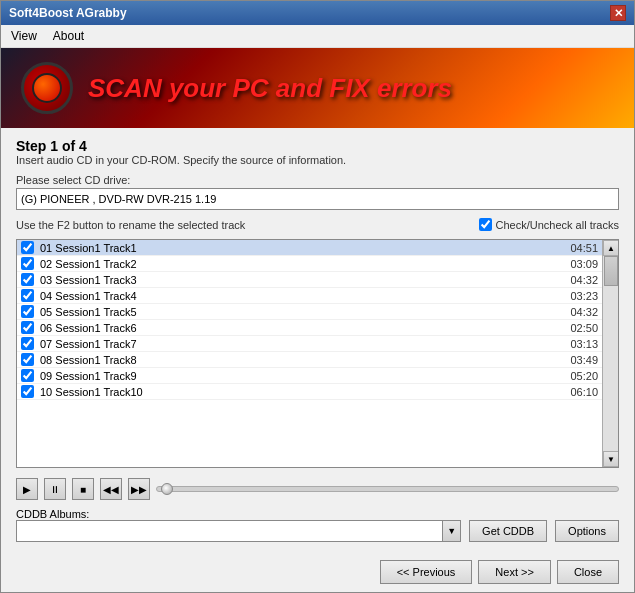  Describe the element at coordinates (318, 572) in the screenshot. I see `footer: << Previous Next >> Close` at that location.